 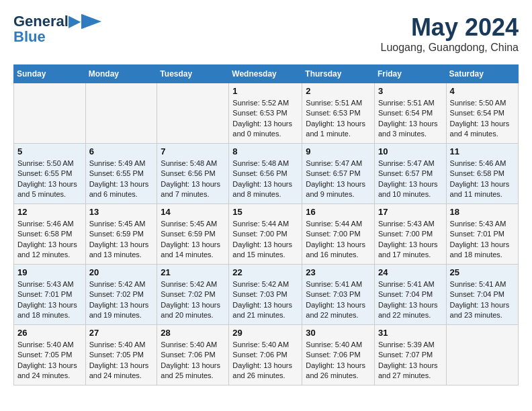 I want to click on day-number: 19, so click(x=50, y=273).